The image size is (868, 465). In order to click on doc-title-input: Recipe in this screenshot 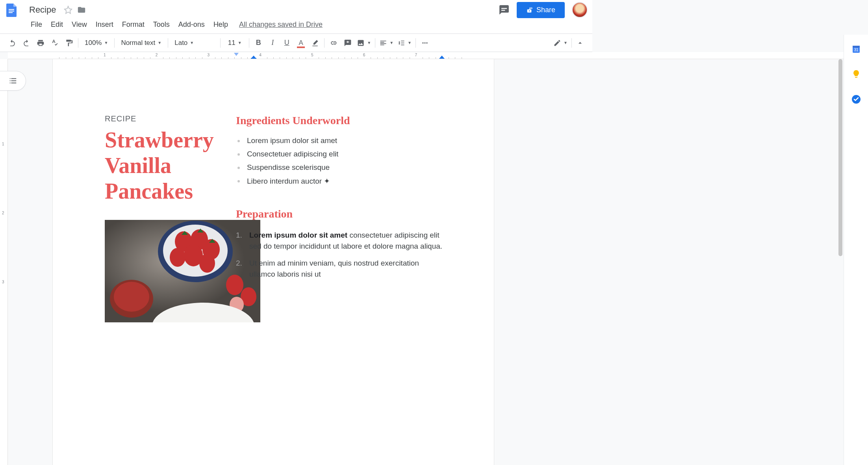, I will do `click(43, 10)`.